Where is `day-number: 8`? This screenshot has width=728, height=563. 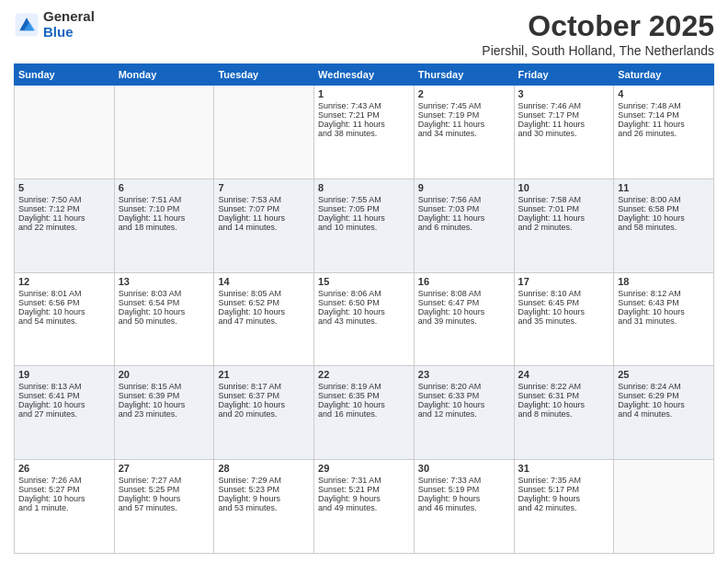
day-number: 8 is located at coordinates (364, 188).